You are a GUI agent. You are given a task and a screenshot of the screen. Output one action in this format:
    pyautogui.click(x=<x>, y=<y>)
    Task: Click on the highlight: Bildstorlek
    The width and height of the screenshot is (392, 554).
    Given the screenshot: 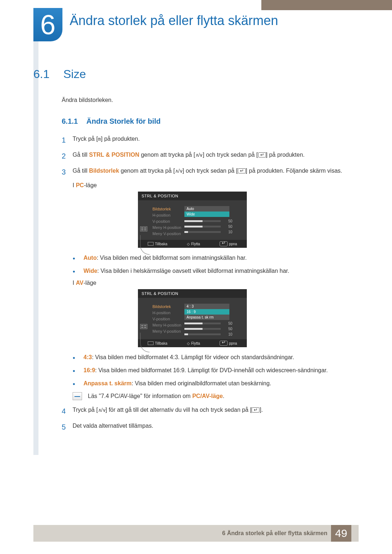 What is the action you would take?
    pyautogui.click(x=104, y=171)
    